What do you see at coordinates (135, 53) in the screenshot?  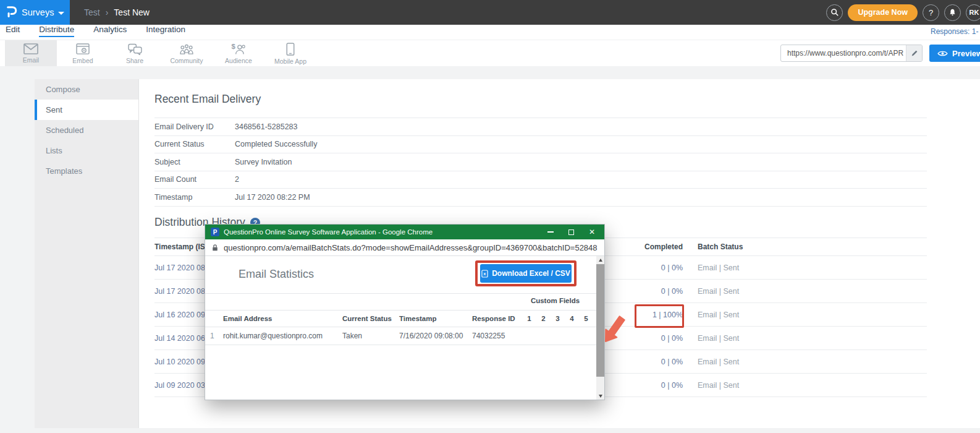 I see `toolbar-tab-share: Share` at bounding box center [135, 53].